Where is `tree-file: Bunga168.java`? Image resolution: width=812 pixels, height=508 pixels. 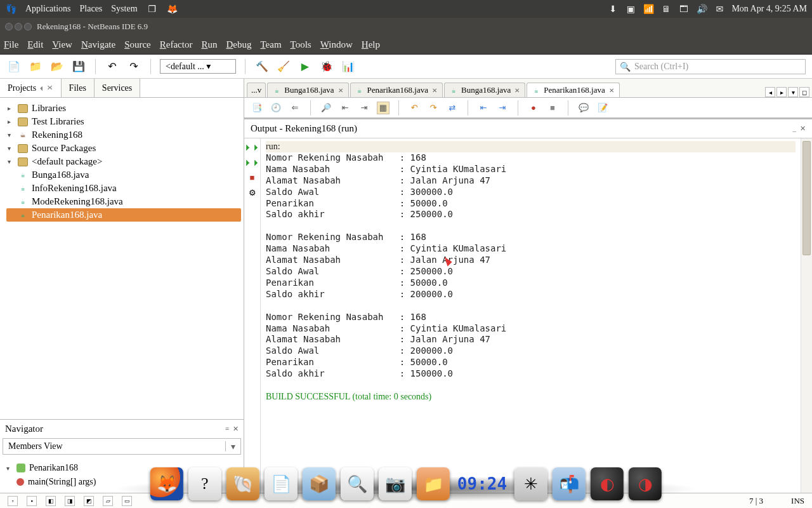 tree-file: Bunga168.java is located at coordinates (124, 175).